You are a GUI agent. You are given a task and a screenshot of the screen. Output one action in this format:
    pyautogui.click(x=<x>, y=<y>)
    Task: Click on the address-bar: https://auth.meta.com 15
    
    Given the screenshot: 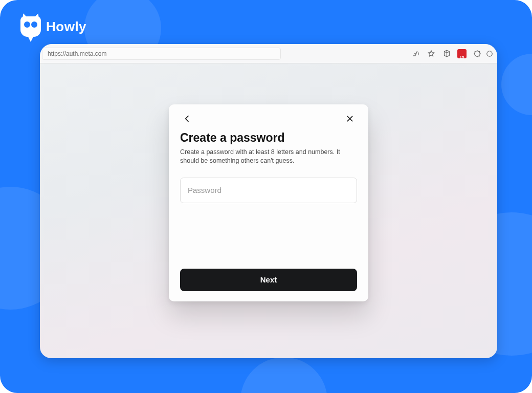 What is the action you would take?
    pyautogui.click(x=269, y=54)
    